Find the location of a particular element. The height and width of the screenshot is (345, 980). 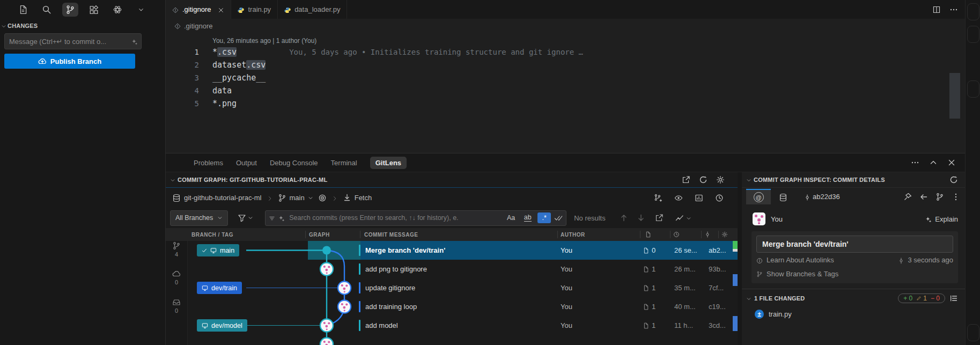

commit-row: dev/modeladd modelYou111 h...3cd... is located at coordinates (452, 325).